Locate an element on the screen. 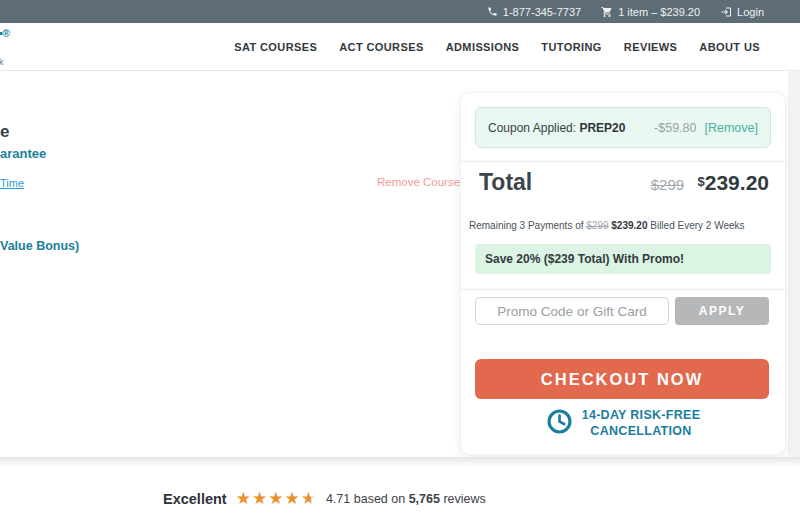  section-shadow is located at coordinates (400, 462).